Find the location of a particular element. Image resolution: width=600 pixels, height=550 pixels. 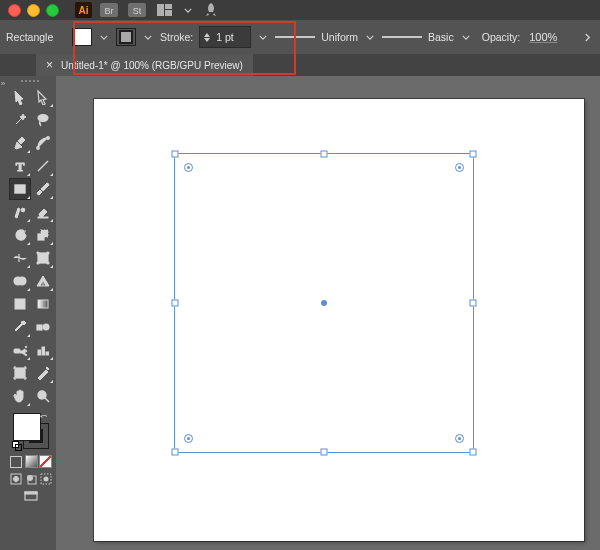

gradient-tool is located at coordinates (43, 304).